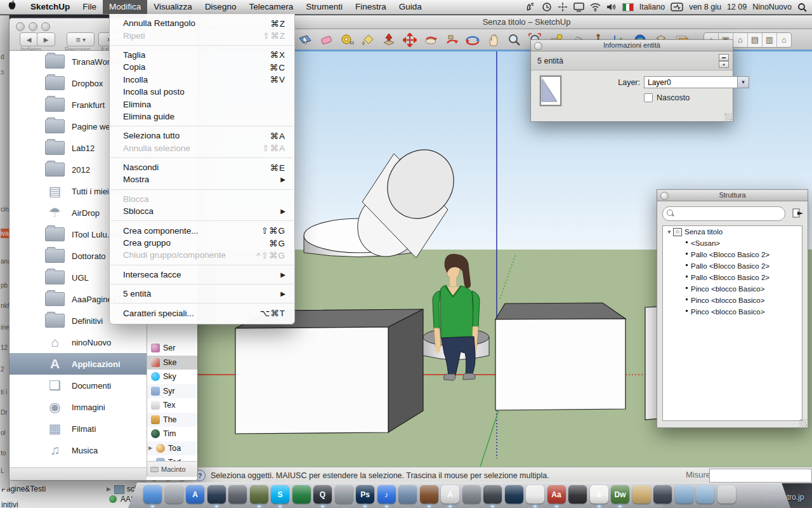 Image resolution: width=812 pixels, height=508 pixels. What do you see at coordinates (728, 213) in the screenshot?
I see `search-input` at bounding box center [728, 213].